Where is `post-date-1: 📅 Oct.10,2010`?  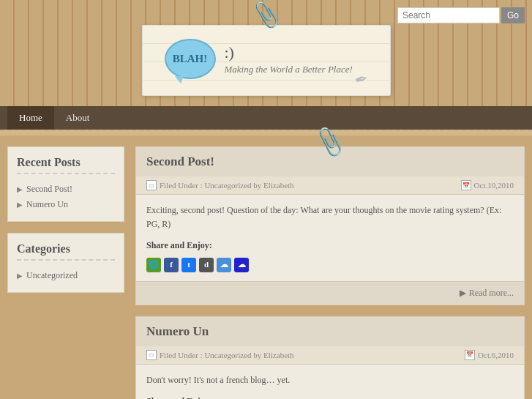
post-date-1: 📅 Oct.10,2010 is located at coordinates (487, 185).